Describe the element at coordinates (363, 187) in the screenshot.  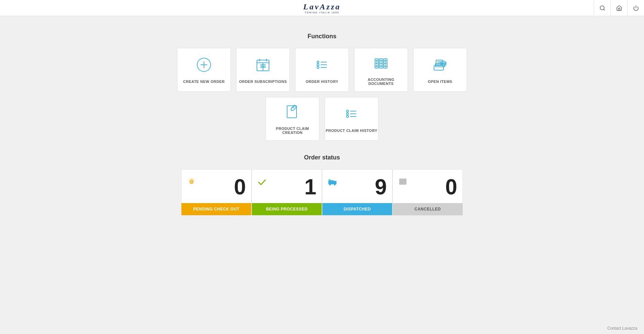
I see `dispatched-count: 9` at that location.